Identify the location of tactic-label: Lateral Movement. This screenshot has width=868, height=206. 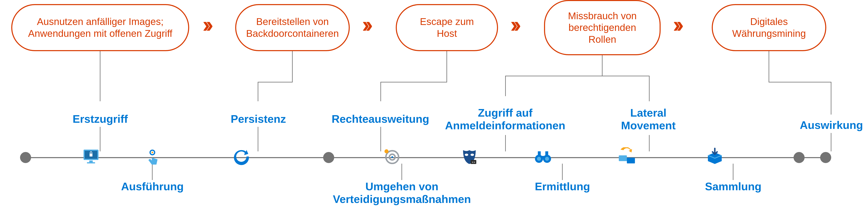
(648, 119).